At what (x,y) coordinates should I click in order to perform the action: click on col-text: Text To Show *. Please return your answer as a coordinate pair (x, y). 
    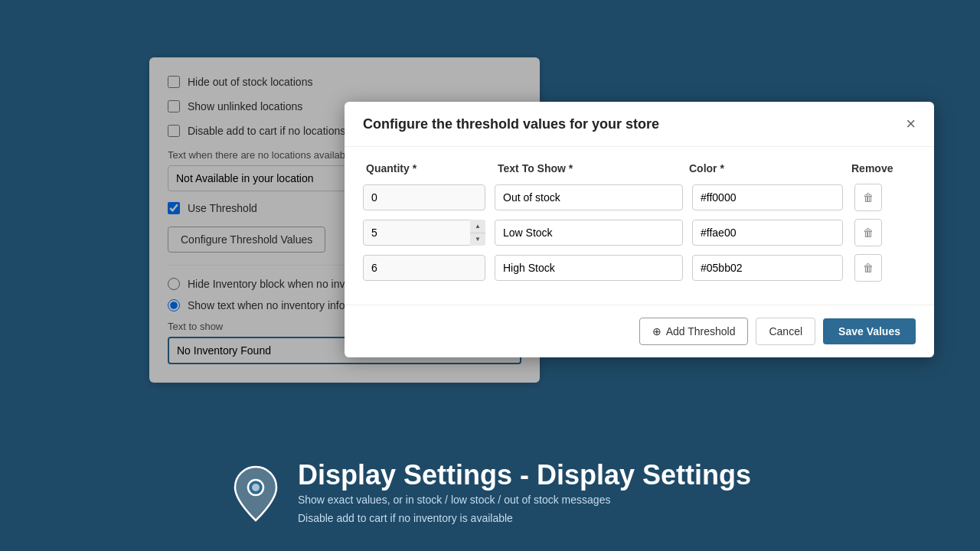
    Looking at the image, I should click on (589, 168).